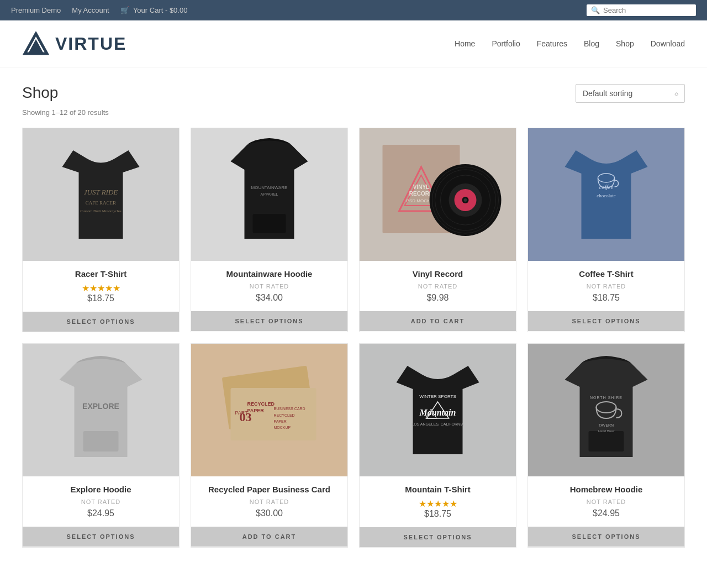 Image resolution: width=707 pixels, height=588 pixels. Describe the element at coordinates (270, 230) in the screenshot. I see `product-card-mountainware-hoodie: MOUNTAINWARE APPAREL Mountainware Hoodie…` at that location.